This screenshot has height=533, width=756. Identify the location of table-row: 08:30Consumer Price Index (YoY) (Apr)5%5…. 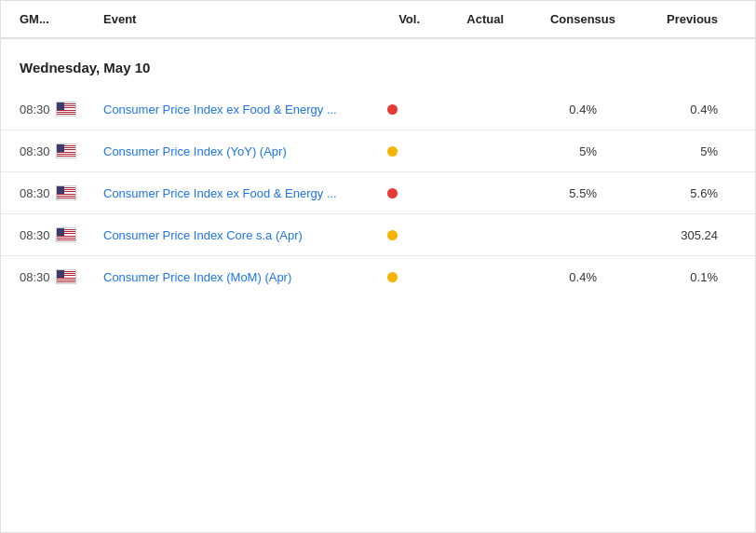
(378, 151).